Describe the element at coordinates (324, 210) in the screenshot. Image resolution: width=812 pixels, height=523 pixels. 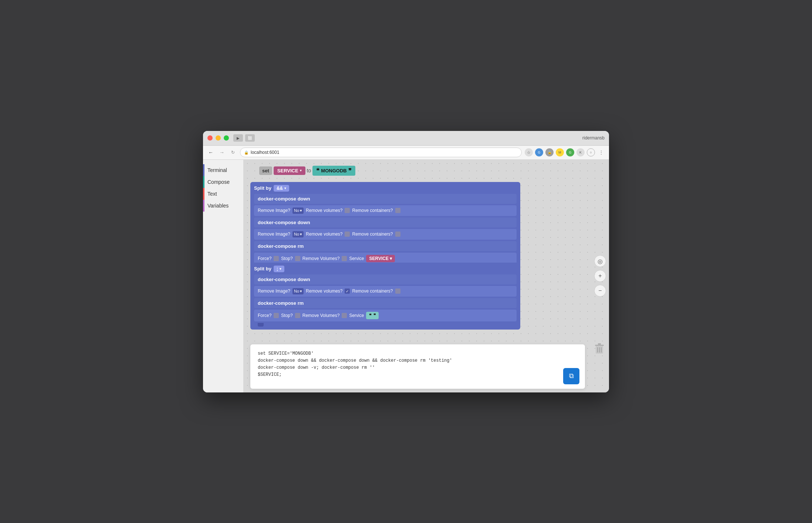
I see `remove-vol-label-1: Remove volumes?` at that location.